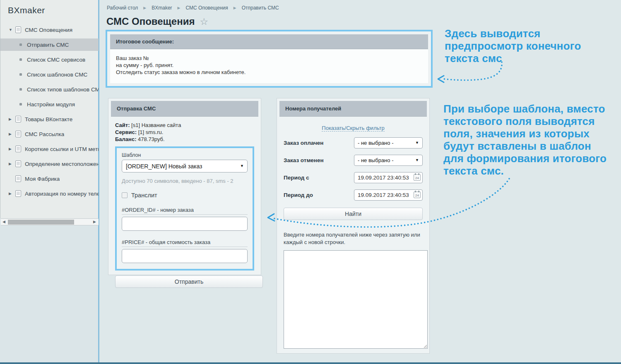  What do you see at coordinates (123, 125) in the screenshot?
I see `site-label: Сайт:` at bounding box center [123, 125].